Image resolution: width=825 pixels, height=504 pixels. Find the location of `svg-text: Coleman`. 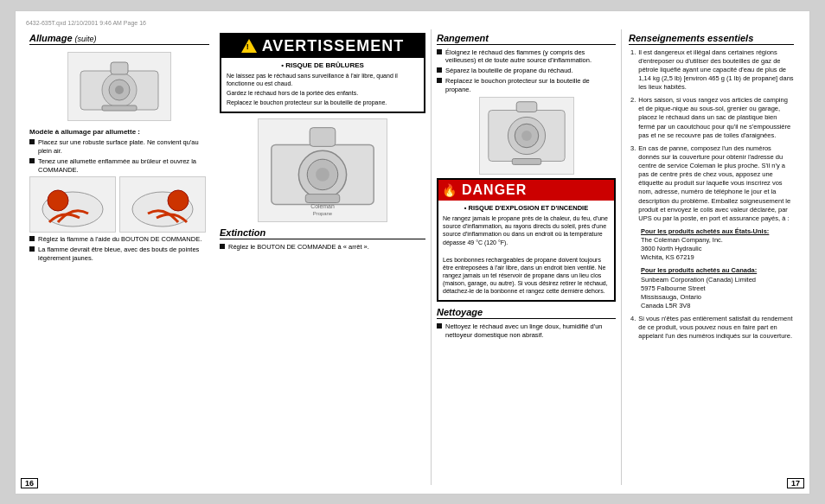

svg-text: Coleman is located at coordinates (323, 206).